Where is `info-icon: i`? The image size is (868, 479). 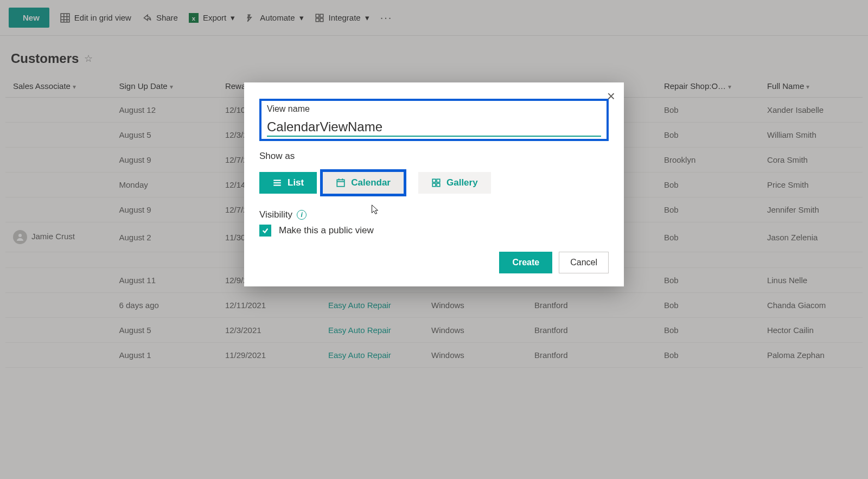
info-icon: i is located at coordinates (302, 215).